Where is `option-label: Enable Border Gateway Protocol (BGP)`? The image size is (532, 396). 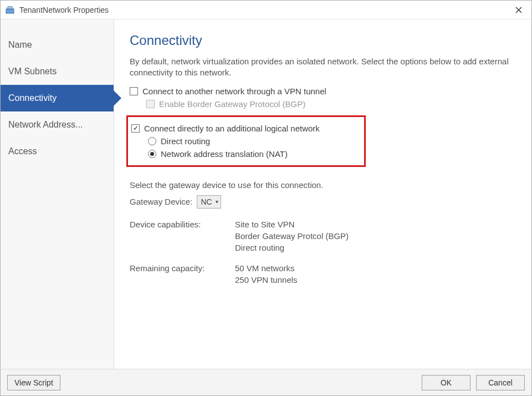 option-label: Enable Border Gateway Protocol (BGP) is located at coordinates (232, 104).